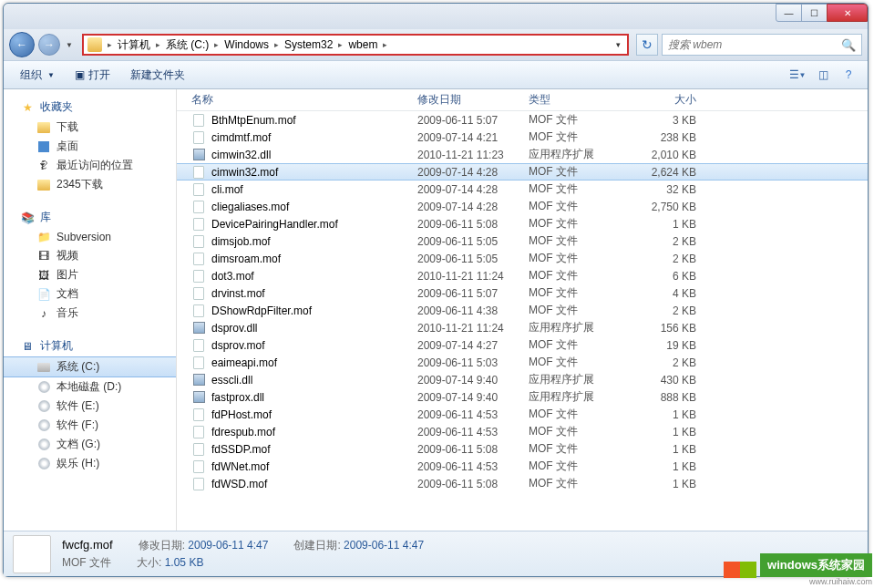 This screenshot has width=874, height=588. Describe the element at coordinates (473, 311) in the screenshot. I see `file-date: 2009-06-11 4:38` at that location.